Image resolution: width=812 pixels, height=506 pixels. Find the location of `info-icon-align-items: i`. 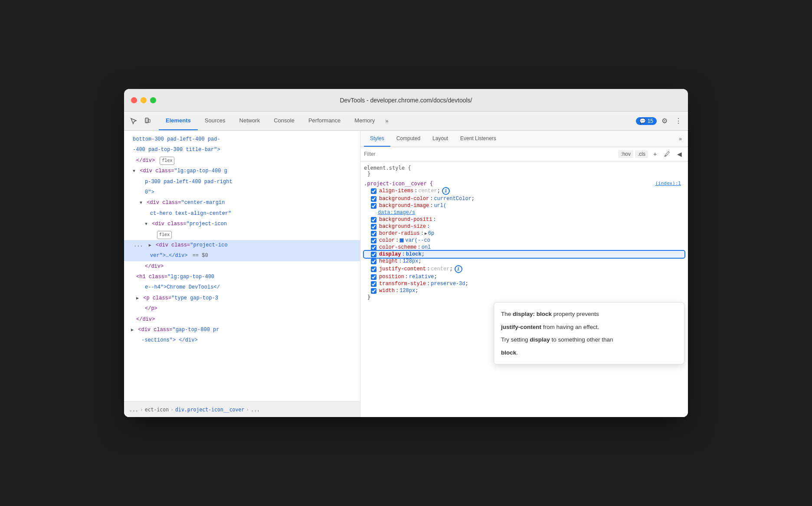

info-icon-align-items: i is located at coordinates (446, 191).